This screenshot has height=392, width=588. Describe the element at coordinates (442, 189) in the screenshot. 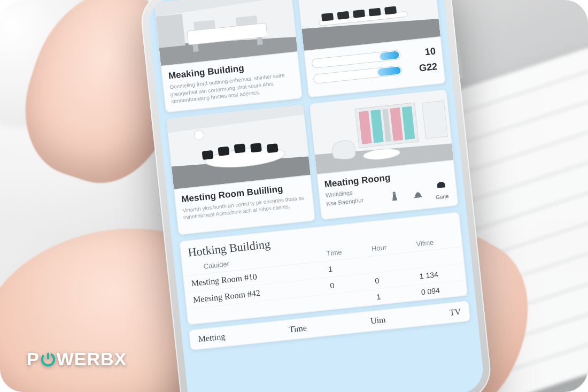

I see `amenity-icon: Gane` at that location.